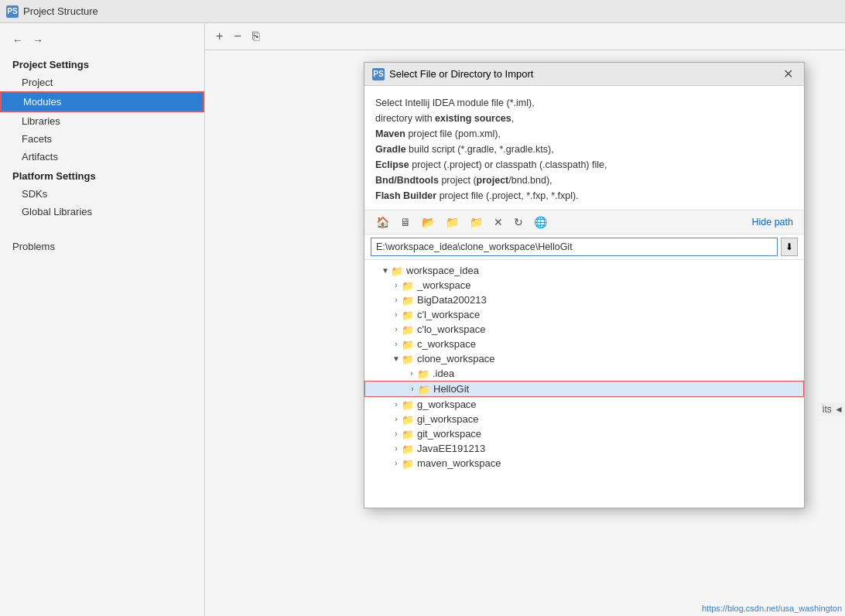 The width and height of the screenshot is (845, 616). I want to click on arrow-g-workspace: ›, so click(396, 404).